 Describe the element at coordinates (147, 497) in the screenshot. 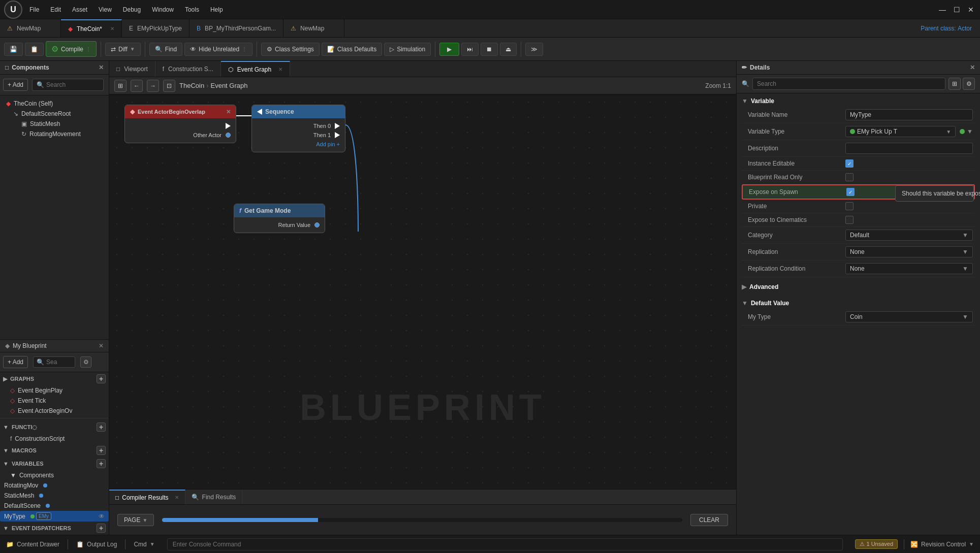

I see `compiler-results-tab: □ Compiler Results ✕` at that location.